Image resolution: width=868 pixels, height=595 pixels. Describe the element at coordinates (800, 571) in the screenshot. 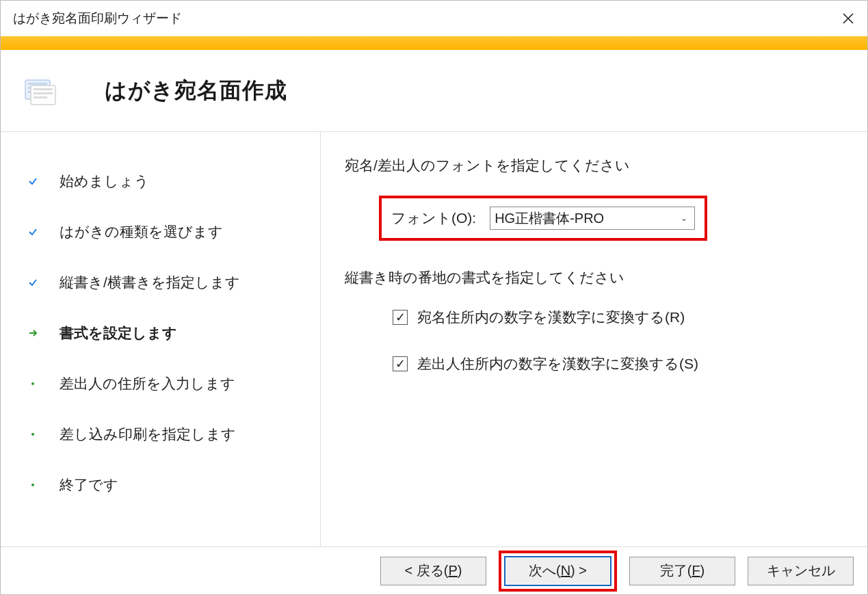

I see `cancel-button: キャンセル` at that location.